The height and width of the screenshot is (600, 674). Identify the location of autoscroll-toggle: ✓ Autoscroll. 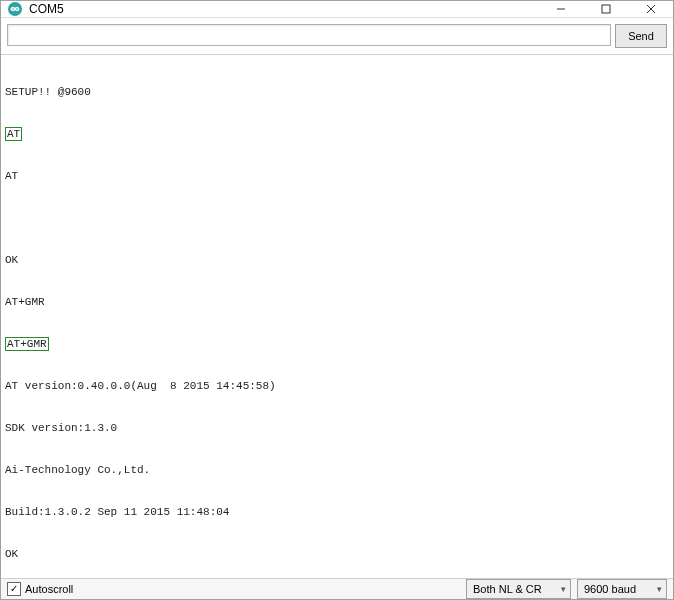
(234, 589).